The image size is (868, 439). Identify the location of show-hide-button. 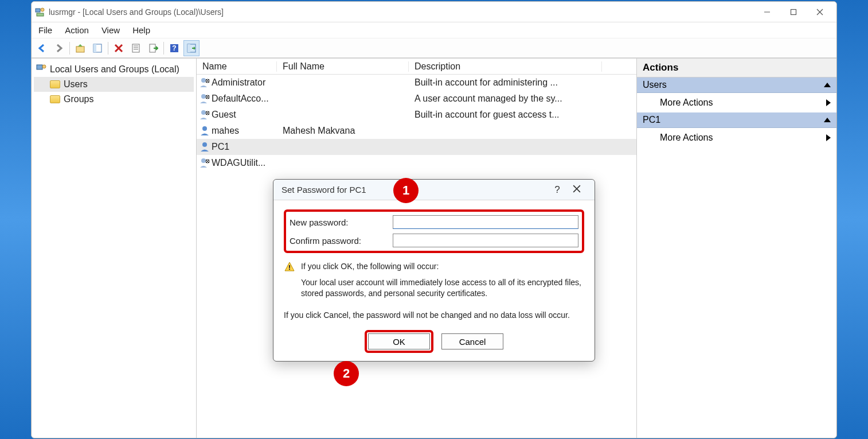
(97, 48).